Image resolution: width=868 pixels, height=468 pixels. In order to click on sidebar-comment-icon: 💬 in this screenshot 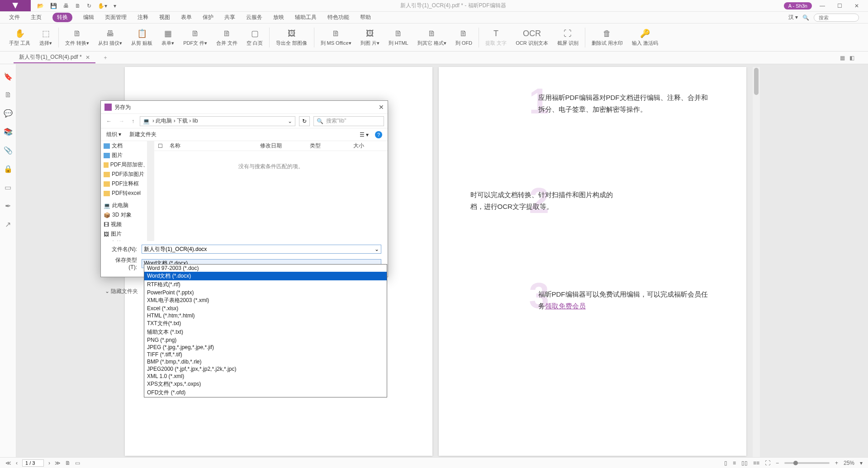, I will do `click(8, 113)`.